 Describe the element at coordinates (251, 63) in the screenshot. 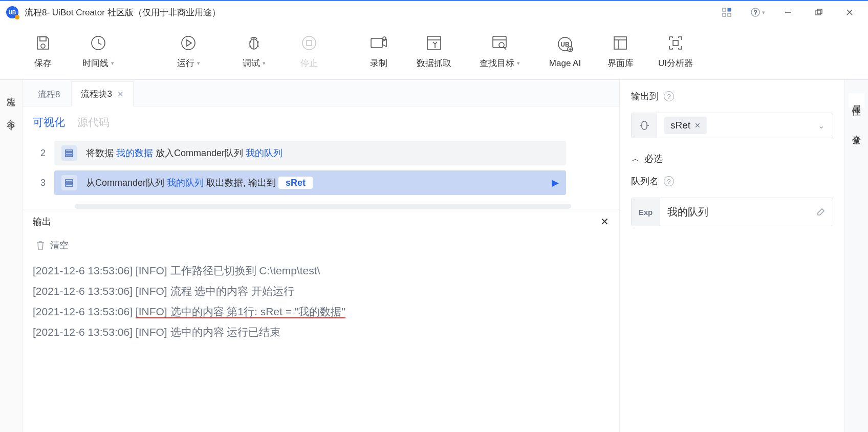

I see `toolbar-label: 调试` at that location.